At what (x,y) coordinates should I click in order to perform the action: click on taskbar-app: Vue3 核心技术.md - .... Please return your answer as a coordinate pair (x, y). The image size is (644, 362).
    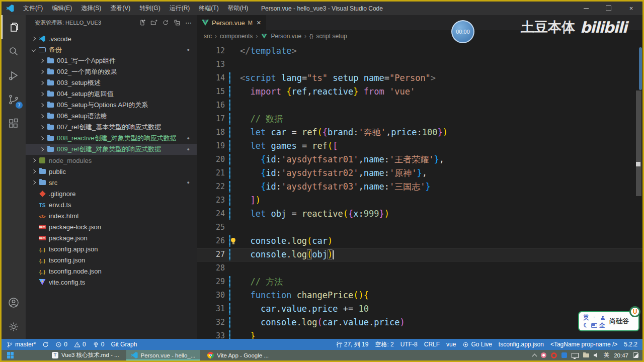
    Looking at the image, I should click on (86, 355).